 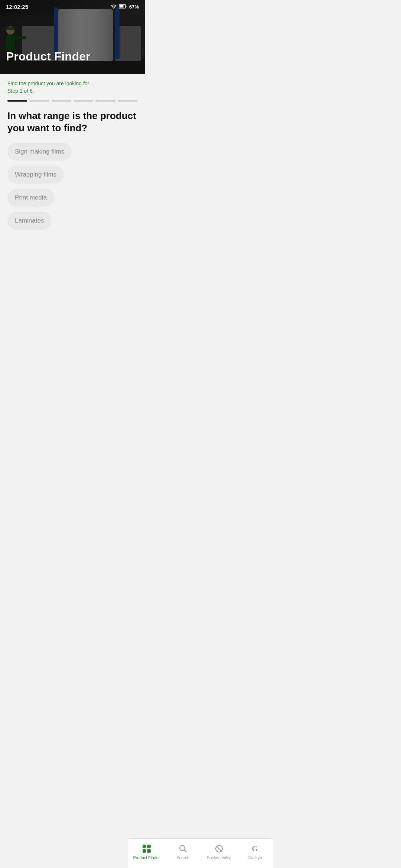 What do you see at coordinates (72, 7) in the screenshot?
I see `status-bar: 12:02:25 67%` at bounding box center [72, 7].